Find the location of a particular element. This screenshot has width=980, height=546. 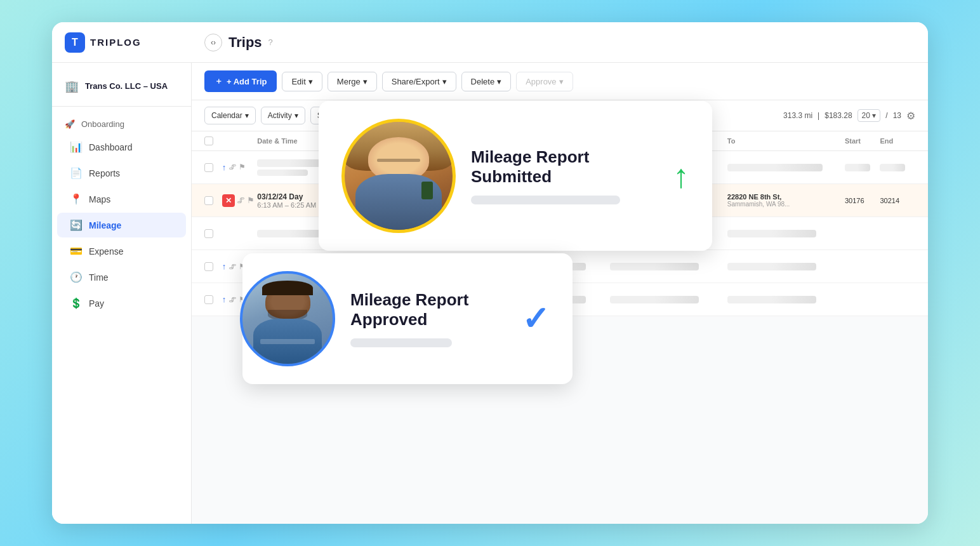

dashboard-icon: 📊 is located at coordinates (76, 147).